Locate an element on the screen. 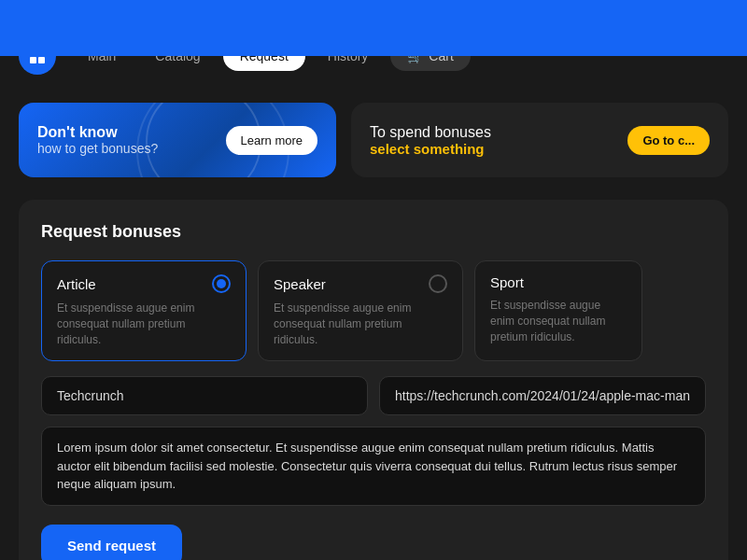 Image resolution: width=747 pixels, height=560 pixels. category-sport-desc: Et suspendisse augue enim consequat null… is located at coordinates (558, 321).